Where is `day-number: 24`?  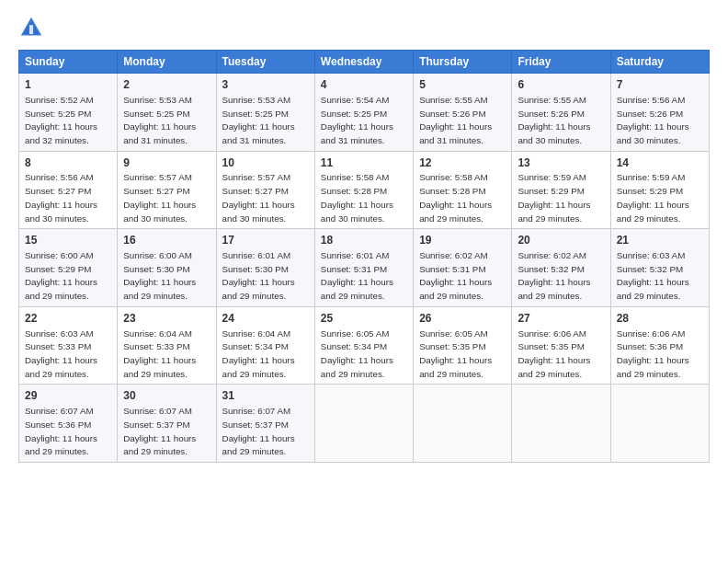
day-number: 24 is located at coordinates (266, 318).